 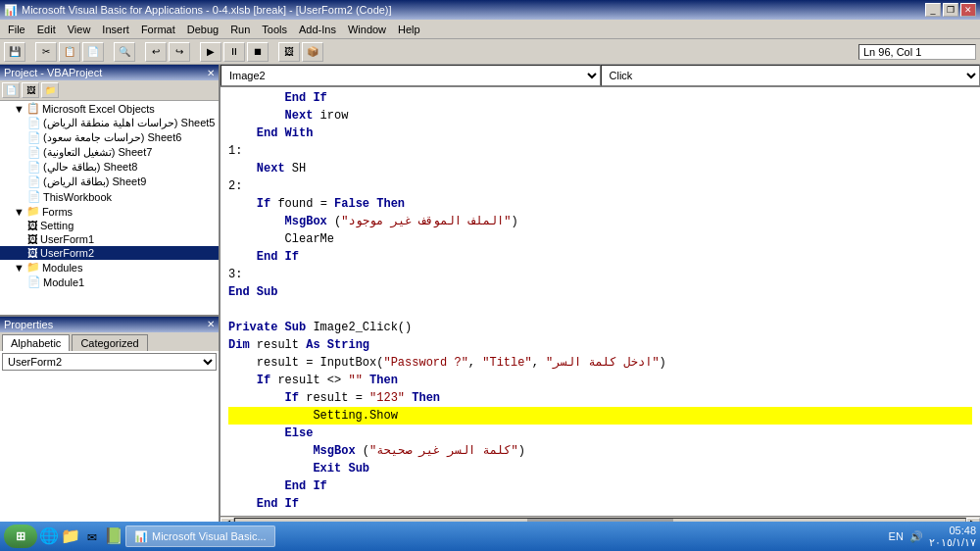 I want to click on menu-file: File, so click(x=17, y=29).